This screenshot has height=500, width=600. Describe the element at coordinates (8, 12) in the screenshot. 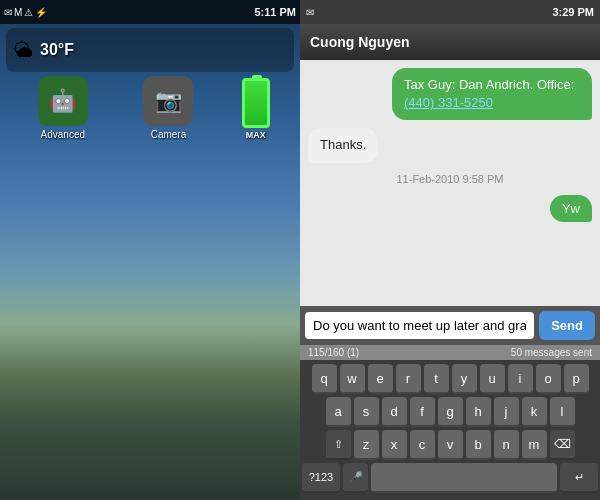

I see `mail-icon: ✉` at that location.